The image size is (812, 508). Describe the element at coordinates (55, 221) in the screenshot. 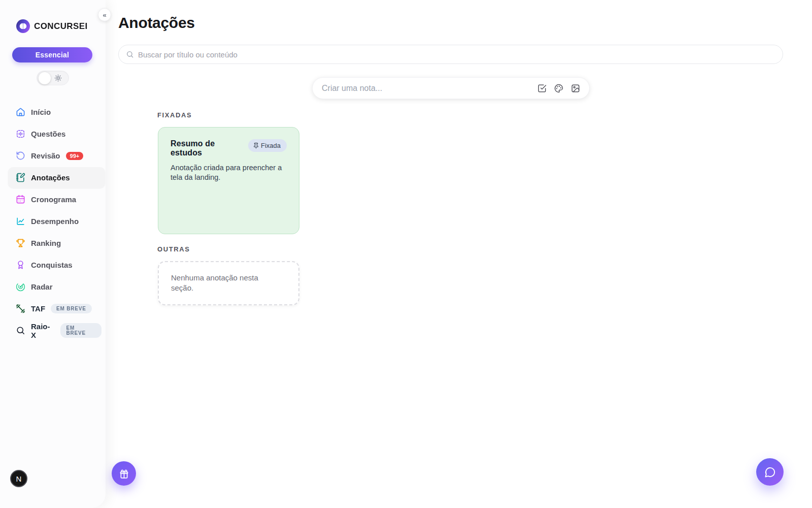

I see `sidebar-item-desempenho: Desempenho` at that location.